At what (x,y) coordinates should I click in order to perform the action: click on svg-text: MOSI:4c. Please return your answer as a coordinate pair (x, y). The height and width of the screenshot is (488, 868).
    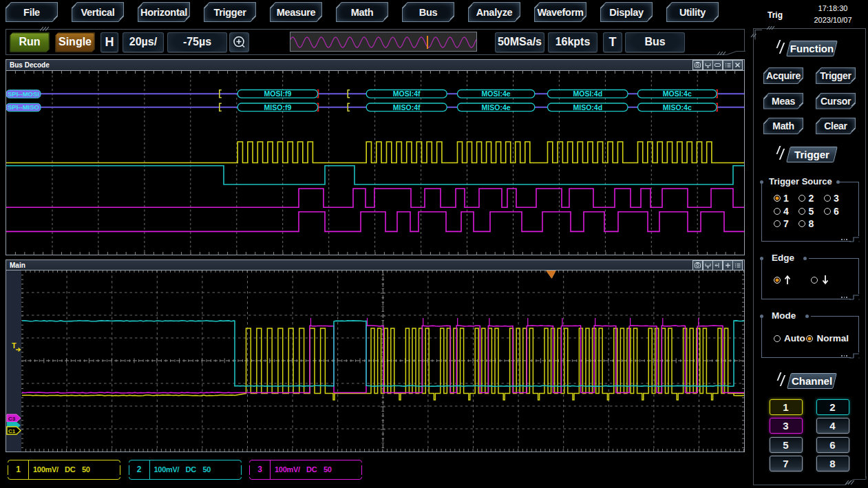
    Looking at the image, I should click on (677, 94).